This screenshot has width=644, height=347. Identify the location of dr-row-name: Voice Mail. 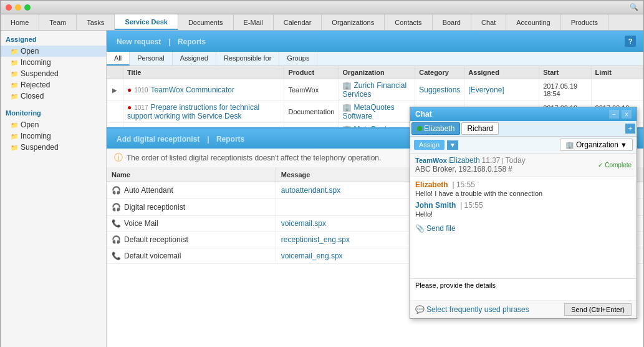
(141, 223).